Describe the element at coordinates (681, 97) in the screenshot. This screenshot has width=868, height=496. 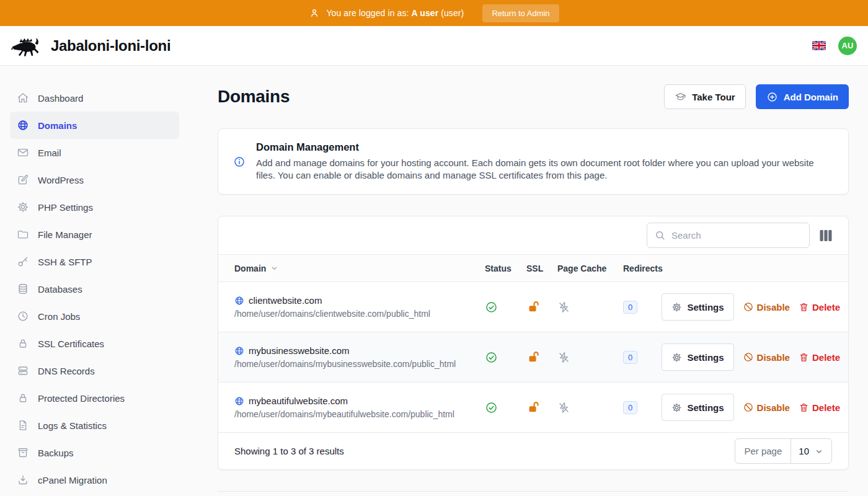
I see `graduation-cap-icon` at that location.